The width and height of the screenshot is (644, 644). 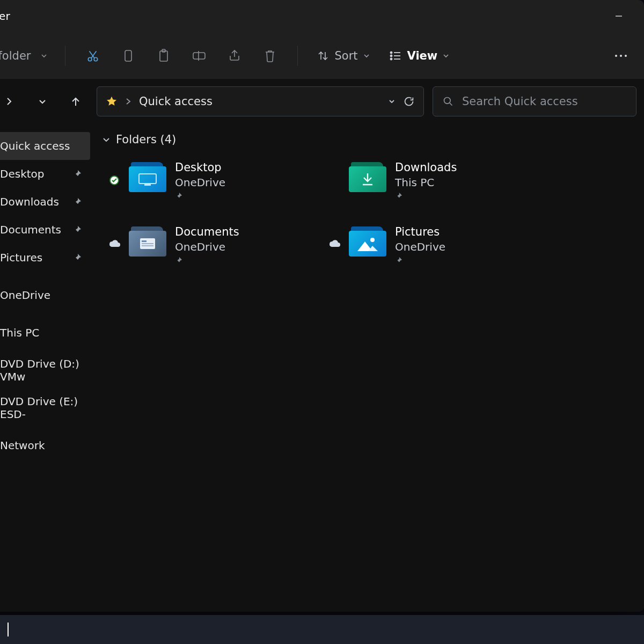 I want to click on copy-button, so click(x=128, y=56).